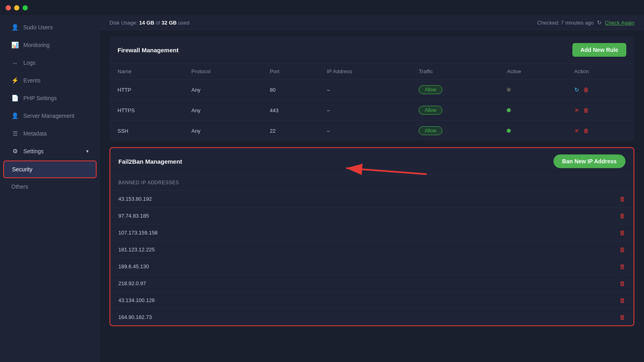 The image size is (644, 362). Describe the element at coordinates (34, 151) in the screenshot. I see `sidebar-item-label: Settings` at that location.